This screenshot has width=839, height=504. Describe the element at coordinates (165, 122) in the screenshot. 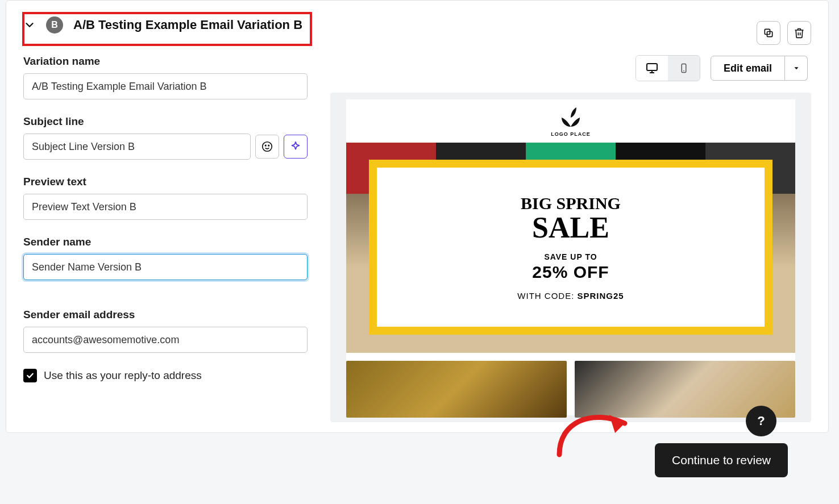

I see `label-subject-line: Subject line` at that location.